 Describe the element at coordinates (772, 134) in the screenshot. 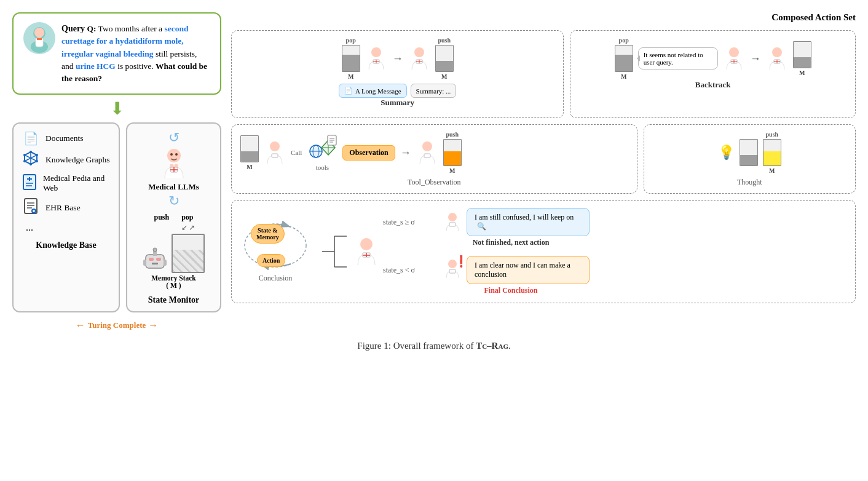

I see `push-icon-thought: push` at that location.